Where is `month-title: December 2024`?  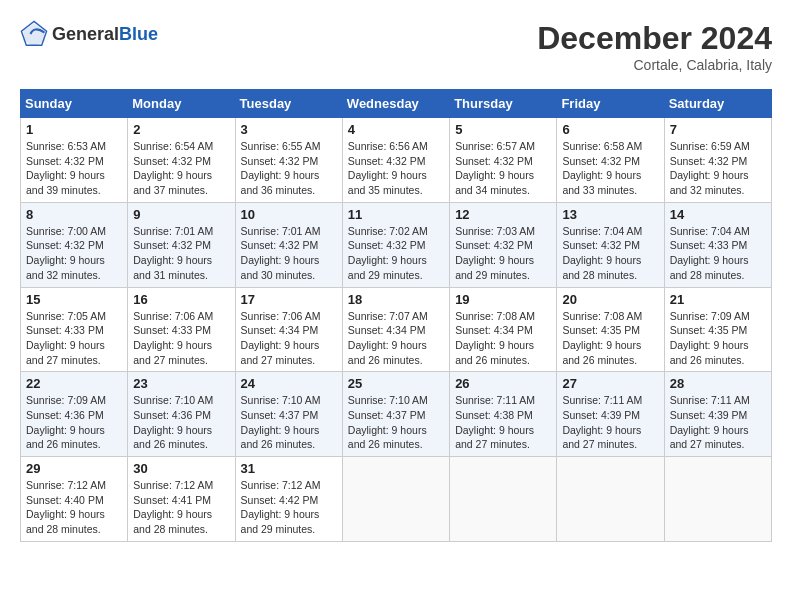 month-title: December 2024 is located at coordinates (654, 38).